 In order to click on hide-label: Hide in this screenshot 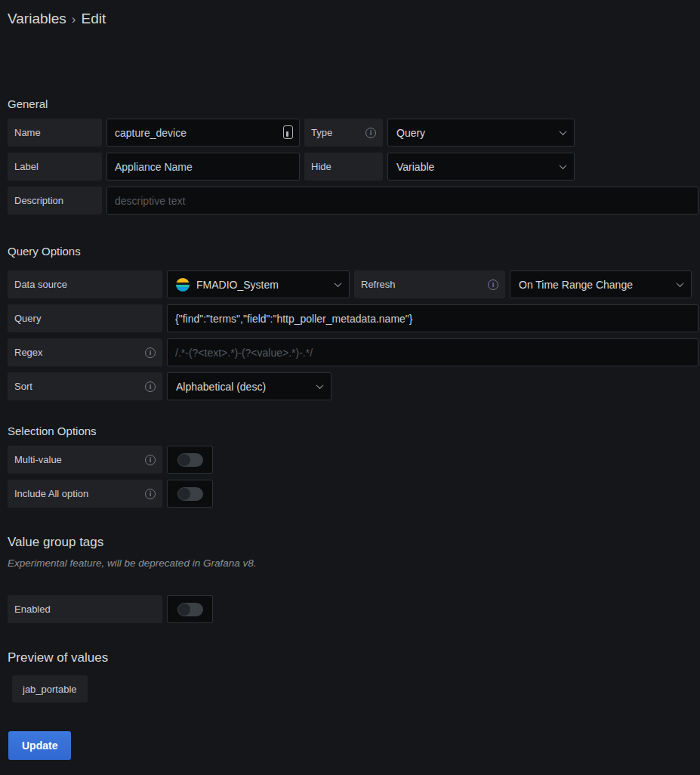, I will do `click(344, 166)`.